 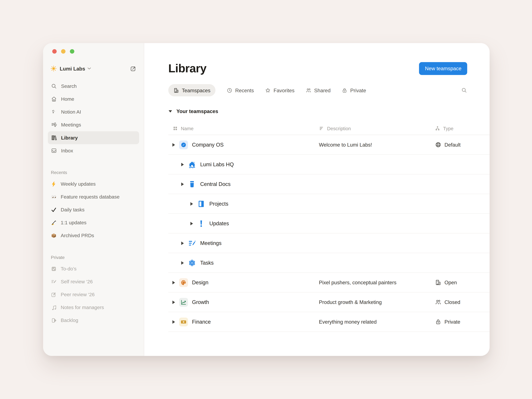 I want to click on table-row-central-docs: Central Docs, so click(x=329, y=184).